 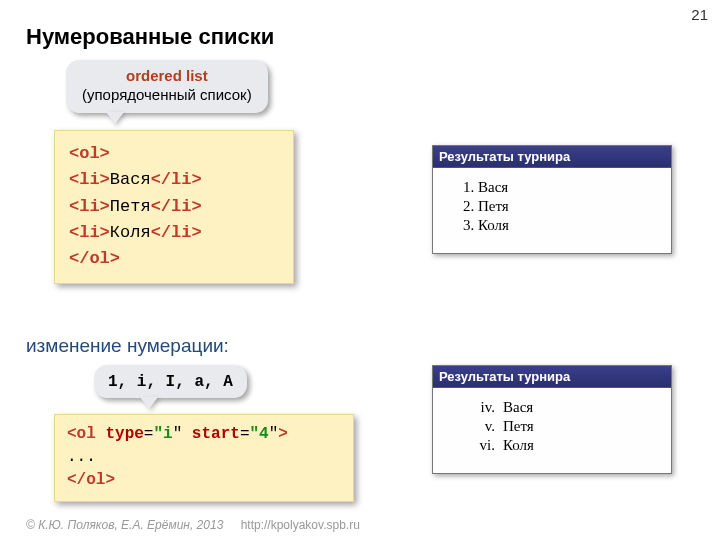 What do you see at coordinates (150, 37) in the screenshot?
I see `slide-title: Нумерованные списки` at bounding box center [150, 37].